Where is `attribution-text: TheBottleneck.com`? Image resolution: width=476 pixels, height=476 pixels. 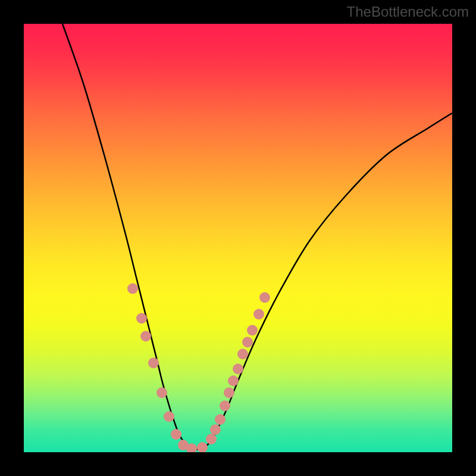
attribution-text: TheBottleneck.com is located at coordinates (408, 12).